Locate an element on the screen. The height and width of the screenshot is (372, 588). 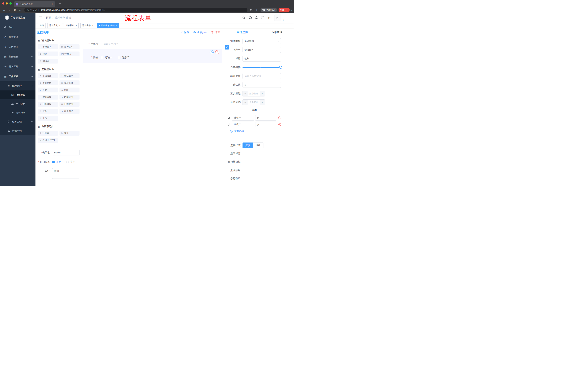
browser-tab: 芋道管理系统 × is located at coordinates (35, 4).